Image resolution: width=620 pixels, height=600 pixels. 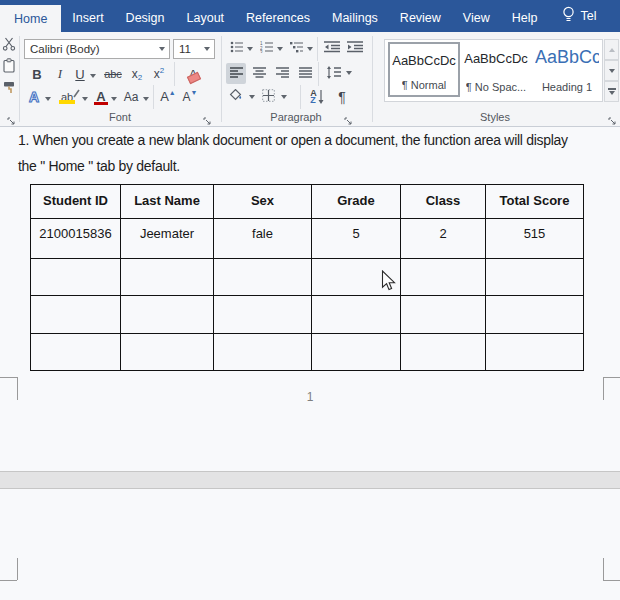 What do you see at coordinates (356, 239) in the screenshot?
I see `cell-grade: 5` at bounding box center [356, 239].